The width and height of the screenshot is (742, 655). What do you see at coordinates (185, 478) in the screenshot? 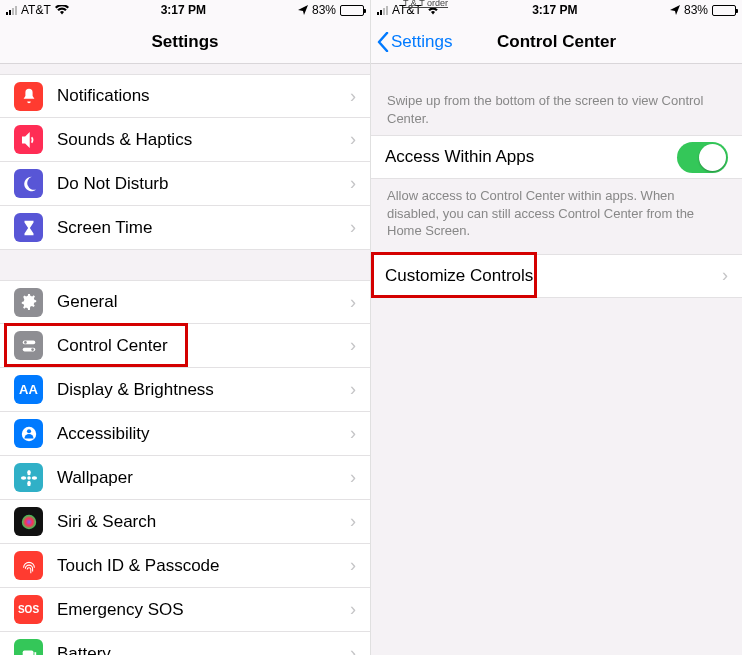
I see `settings-row-wallpaper: Wallpaper›` at bounding box center [185, 478].